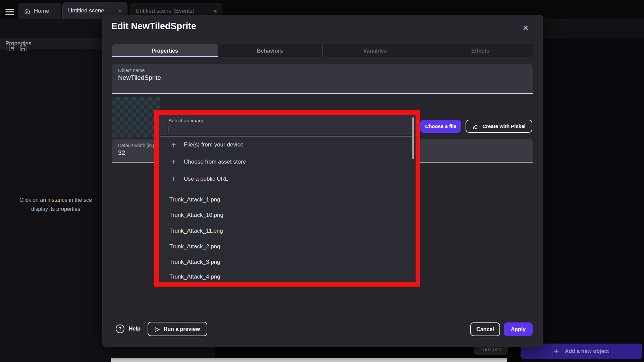  What do you see at coordinates (214, 145) in the screenshot?
I see `menu-item-label: File(s) from your device` at bounding box center [214, 145].